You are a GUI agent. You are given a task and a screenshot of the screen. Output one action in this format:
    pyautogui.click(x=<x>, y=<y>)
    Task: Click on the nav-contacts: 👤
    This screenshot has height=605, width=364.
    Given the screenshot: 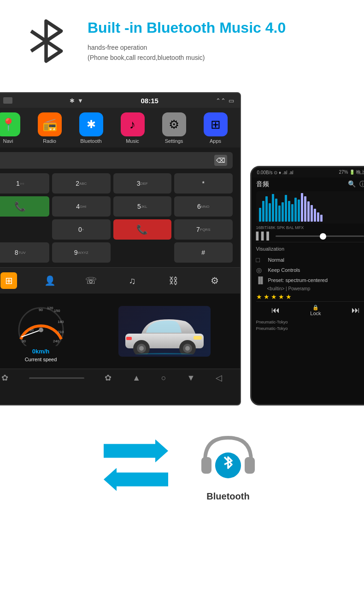 What is the action you would take?
    pyautogui.click(x=50, y=281)
    